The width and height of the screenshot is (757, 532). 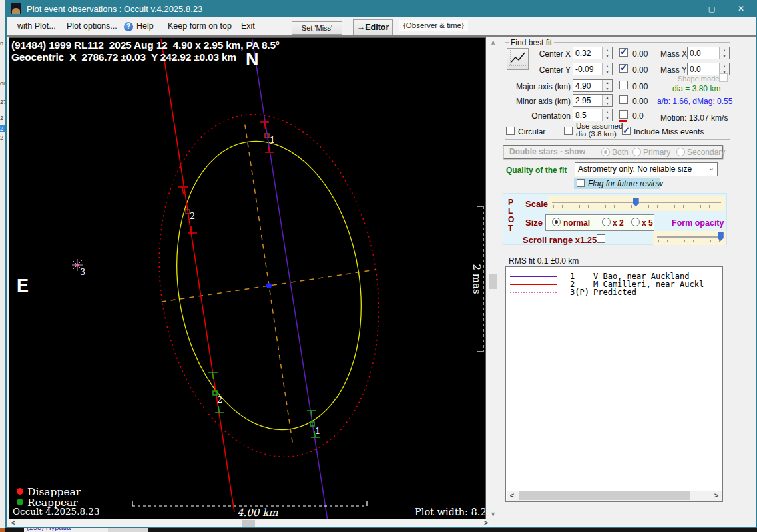 What do you see at coordinates (626, 131) in the screenshot?
I see `include-miss-checkbox` at bounding box center [626, 131].